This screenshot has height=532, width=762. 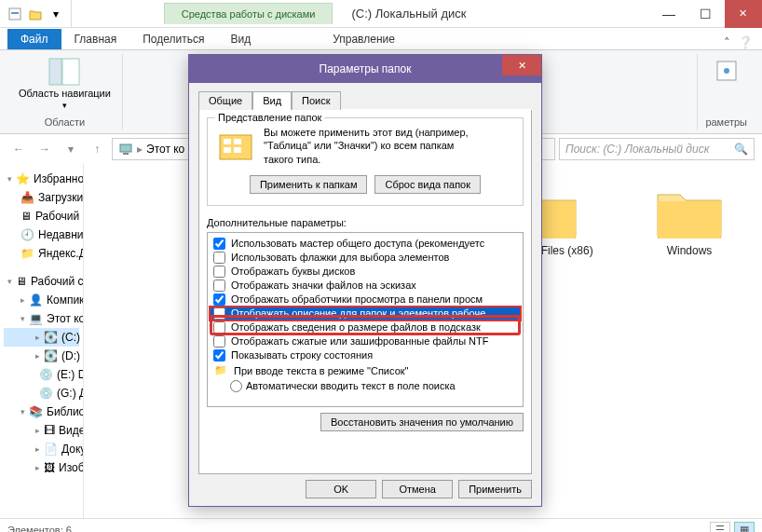 I want to click on tree-images: ▸🖼Изображения, so click(x=41, y=468).